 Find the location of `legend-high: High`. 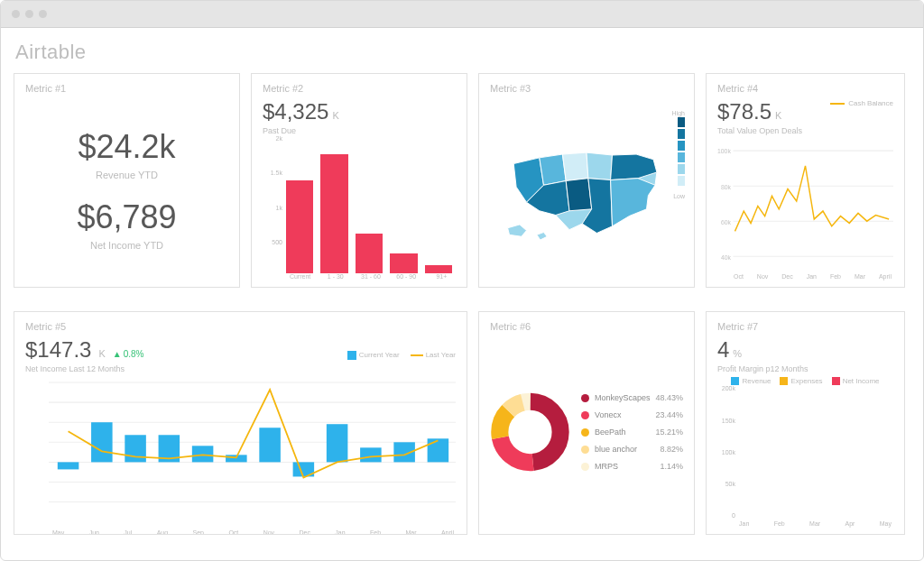

legend-high: High is located at coordinates (679, 114).